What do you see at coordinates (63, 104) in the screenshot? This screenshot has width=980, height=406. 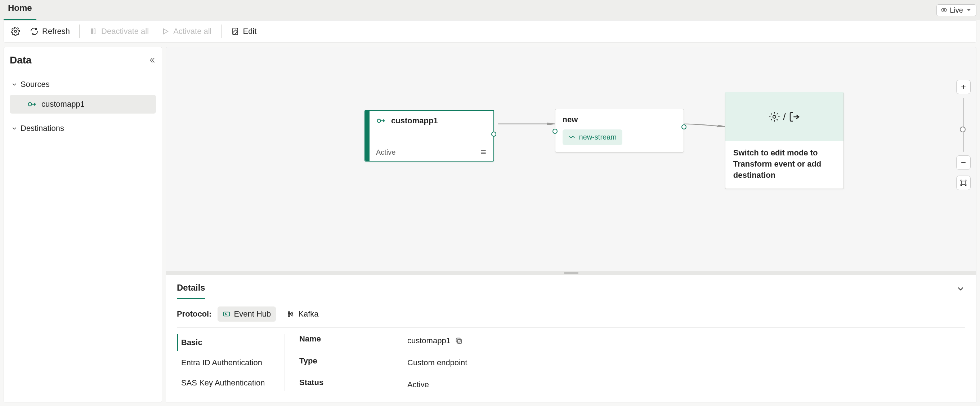 I see `source-item-label: customapp1` at bounding box center [63, 104].